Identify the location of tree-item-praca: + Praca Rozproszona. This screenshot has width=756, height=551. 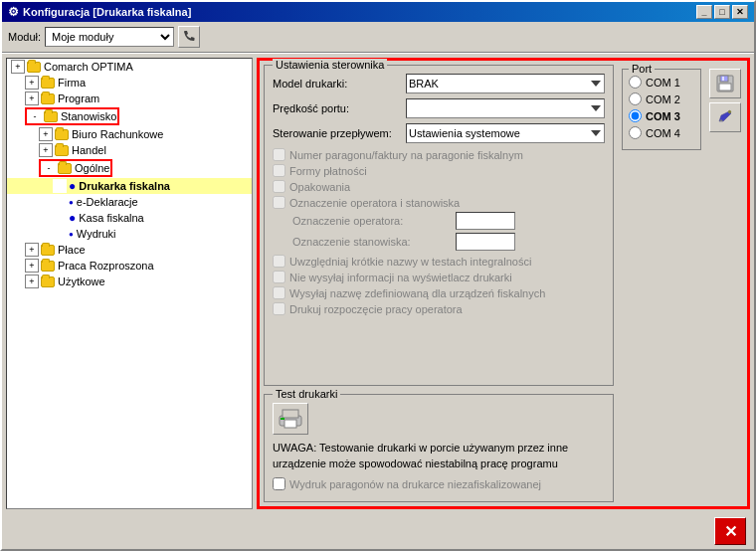
(129, 266).